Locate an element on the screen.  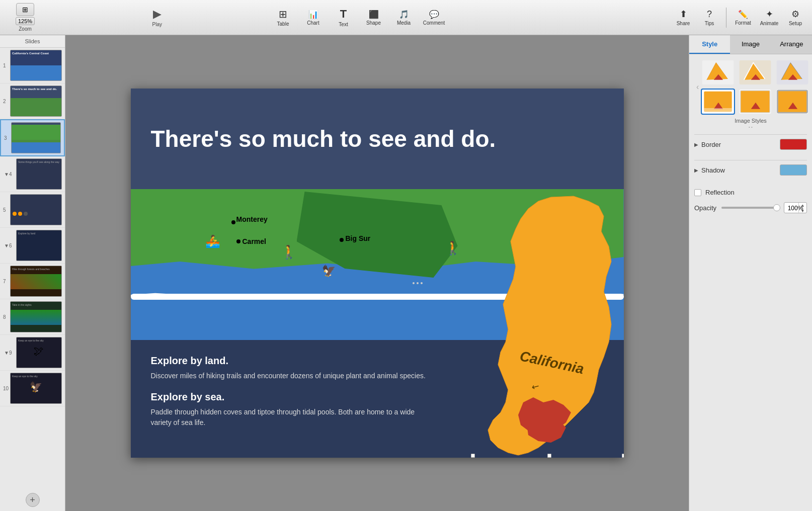
chart-icon: 📊 is located at coordinates (313, 14).